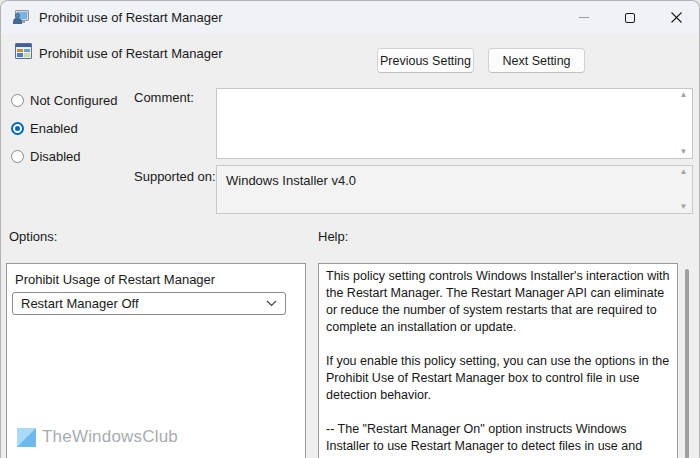 The width and height of the screenshot is (700, 458). I want to click on watermark: TheWindowsClub, so click(98, 437).